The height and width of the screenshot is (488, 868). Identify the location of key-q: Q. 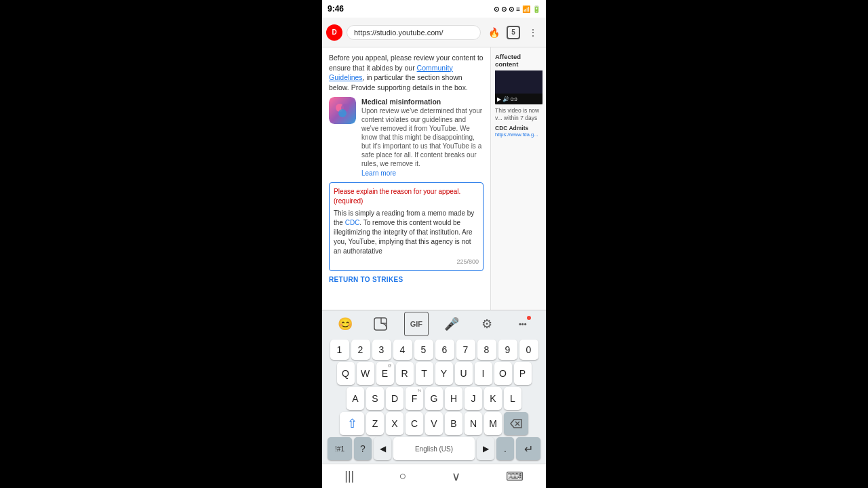
(346, 373).